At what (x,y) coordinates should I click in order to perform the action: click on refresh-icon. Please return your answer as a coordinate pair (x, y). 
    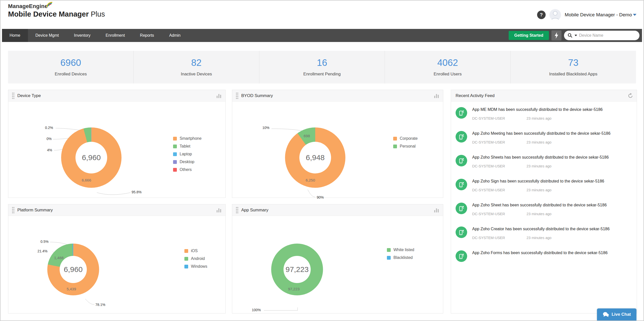
    Looking at the image, I should click on (630, 96).